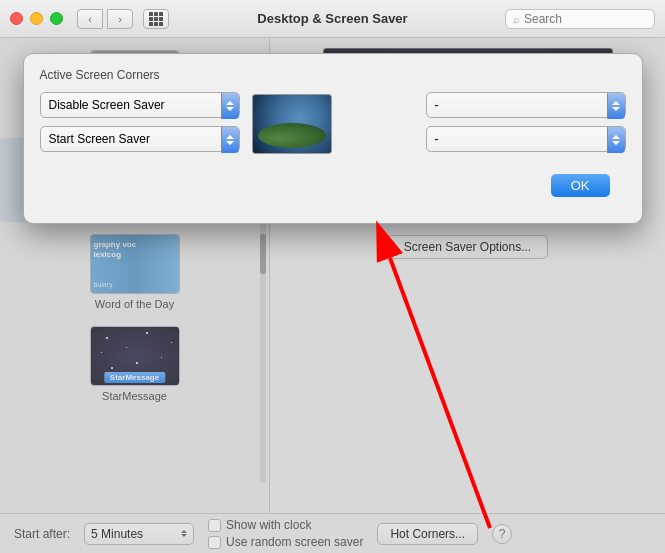 This screenshot has height=553, width=665. What do you see at coordinates (105, 19) in the screenshot?
I see `nav-buttons: ‹ ›` at bounding box center [105, 19].